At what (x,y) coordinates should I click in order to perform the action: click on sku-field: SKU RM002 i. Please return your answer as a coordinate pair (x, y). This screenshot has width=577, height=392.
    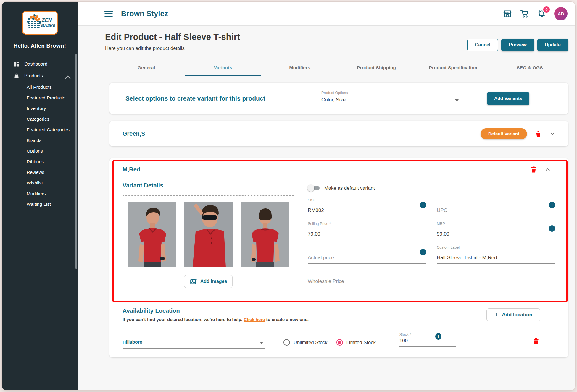
    Looking at the image, I should click on (367, 207).